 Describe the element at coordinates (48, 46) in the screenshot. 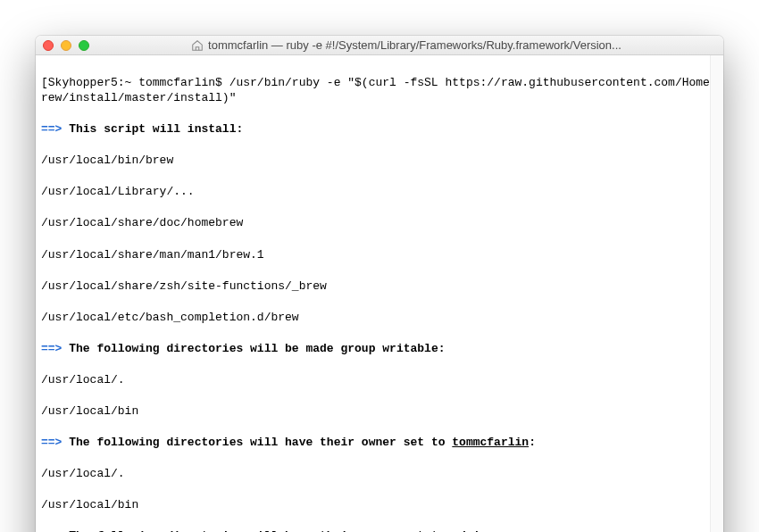

I see `close-button` at that location.